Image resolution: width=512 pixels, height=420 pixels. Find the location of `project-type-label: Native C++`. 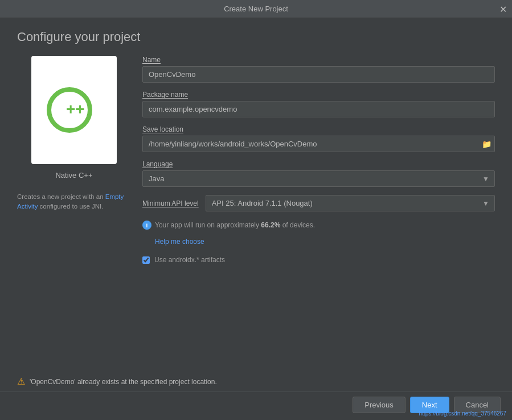

project-type-label: Native C++ is located at coordinates (74, 176).